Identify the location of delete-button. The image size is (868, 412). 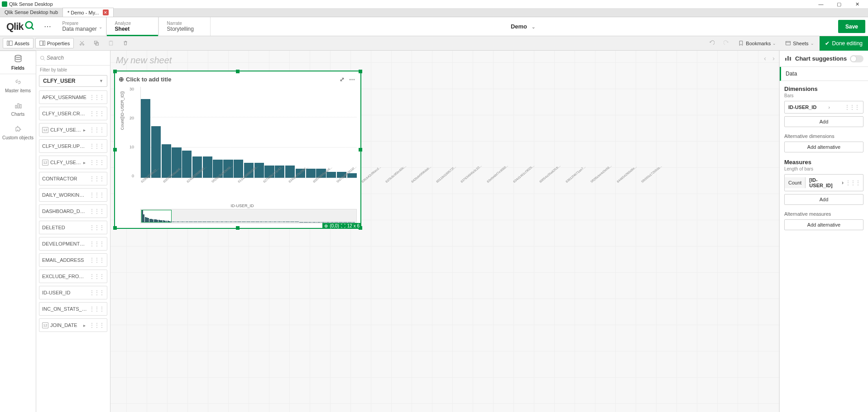
(125, 43).